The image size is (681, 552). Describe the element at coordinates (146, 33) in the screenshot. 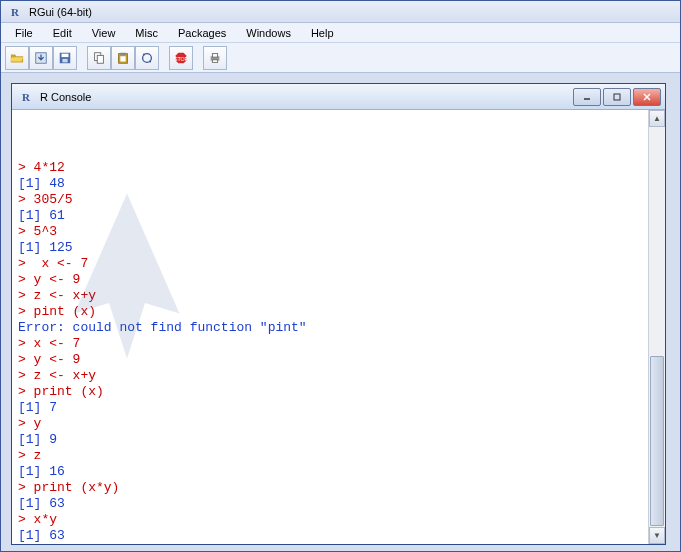

I see `menu-misc: Misc` at that location.